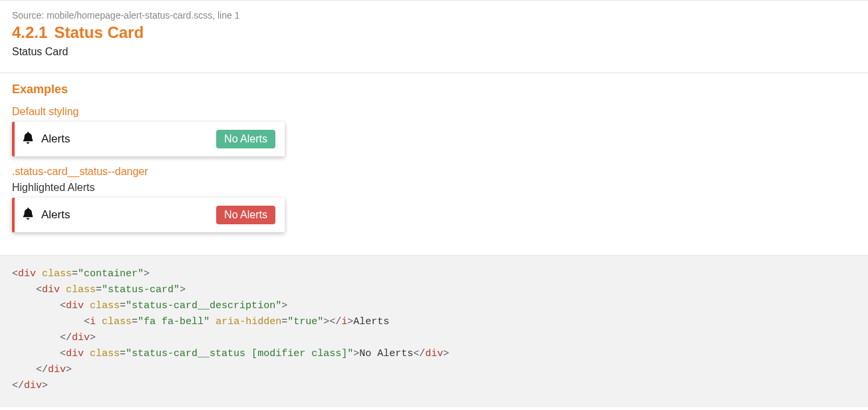  I want to click on example-sub-danger: Highlighted Alerts, so click(434, 188).